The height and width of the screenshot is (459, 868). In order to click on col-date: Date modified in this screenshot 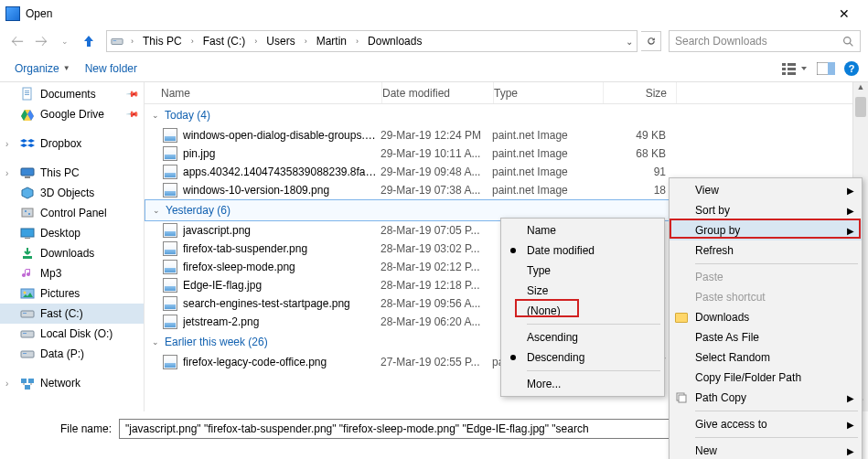, I will do `click(438, 93)`.